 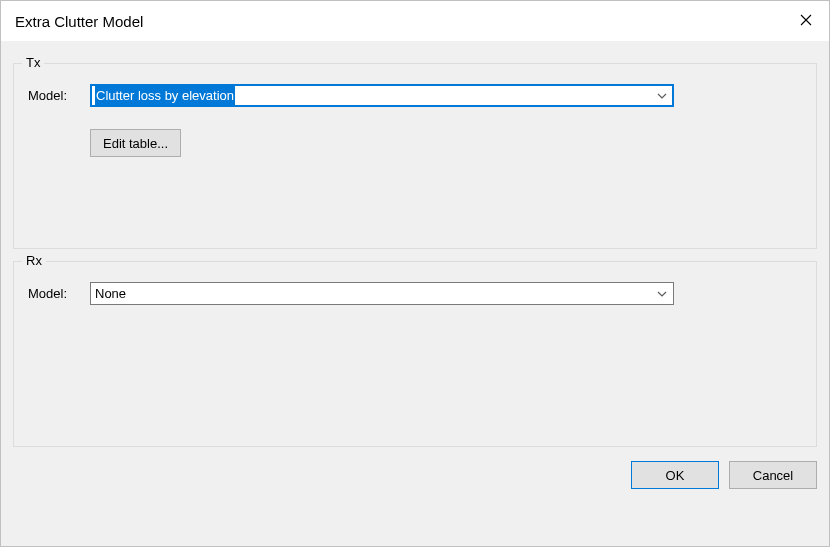 I want to click on rx-model-label: Model:, so click(x=54, y=294).